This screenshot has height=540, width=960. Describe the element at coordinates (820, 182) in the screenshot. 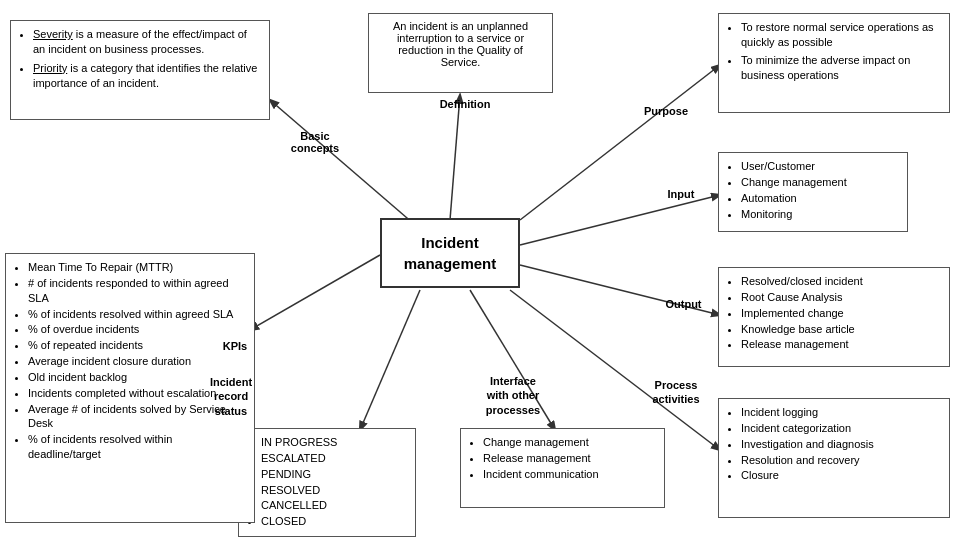

I see `input-item-2: Change management` at that location.